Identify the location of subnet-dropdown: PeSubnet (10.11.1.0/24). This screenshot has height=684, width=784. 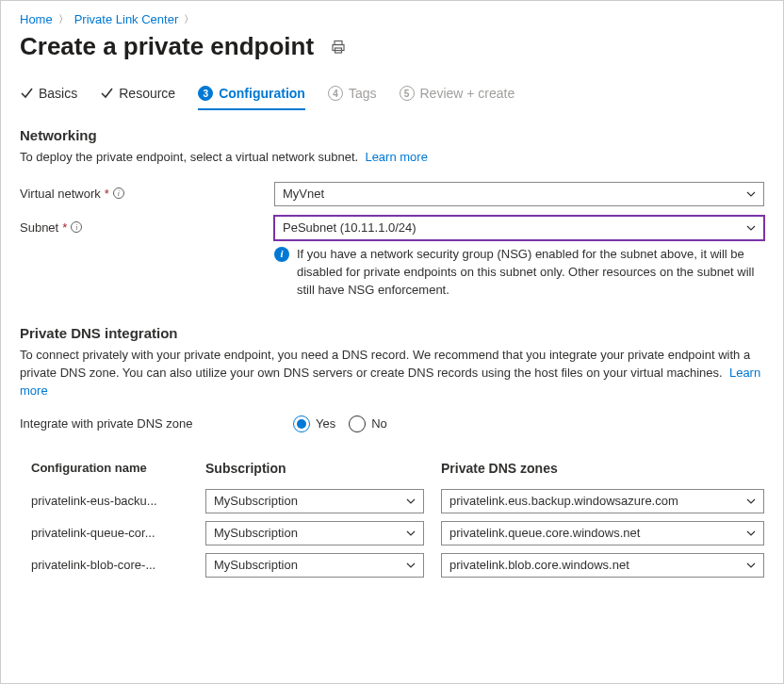
(519, 228).